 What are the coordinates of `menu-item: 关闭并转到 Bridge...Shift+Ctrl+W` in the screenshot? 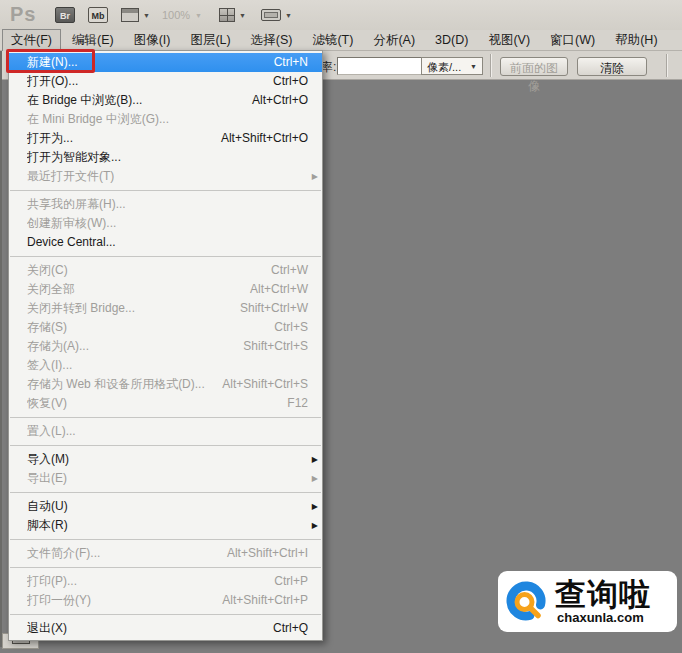 It's located at (166, 308).